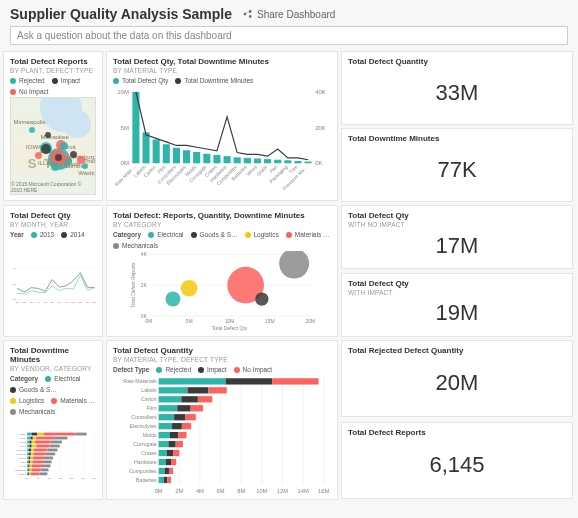  What do you see at coordinates (288, 14) in the screenshot?
I see `share-dashboard-button: Share Dashboard` at bounding box center [288, 14].